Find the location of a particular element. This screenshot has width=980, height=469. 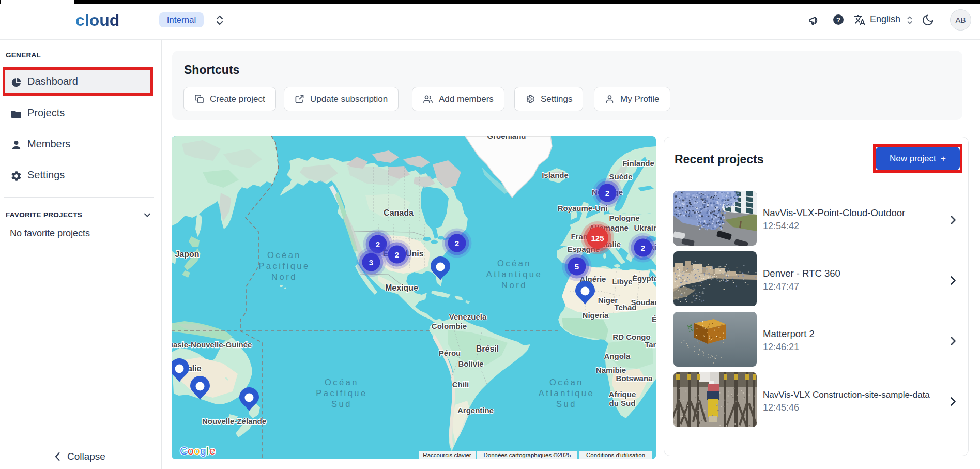

svg-text: Namibie is located at coordinates (611, 370).